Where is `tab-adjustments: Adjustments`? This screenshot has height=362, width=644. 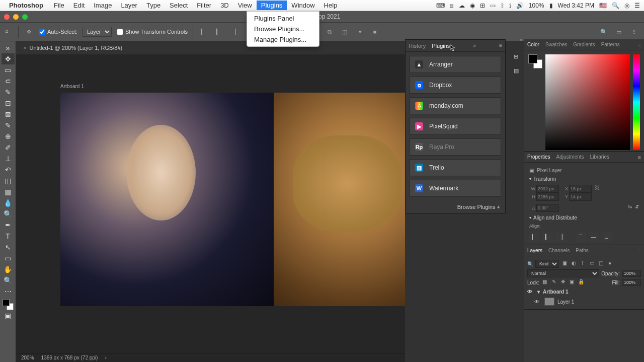
tab-adjustments: Adjustments is located at coordinates (571, 157).